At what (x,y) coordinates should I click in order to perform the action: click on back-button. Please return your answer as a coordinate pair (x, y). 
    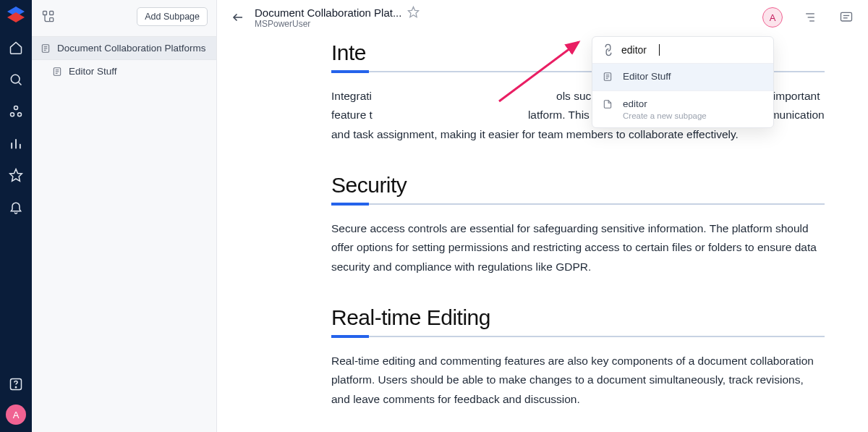
    Looking at the image, I should click on (238, 17).